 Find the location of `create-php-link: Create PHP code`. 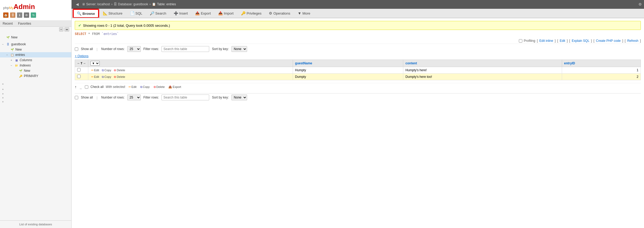

create-php-link: Create PHP code is located at coordinates (608, 41).